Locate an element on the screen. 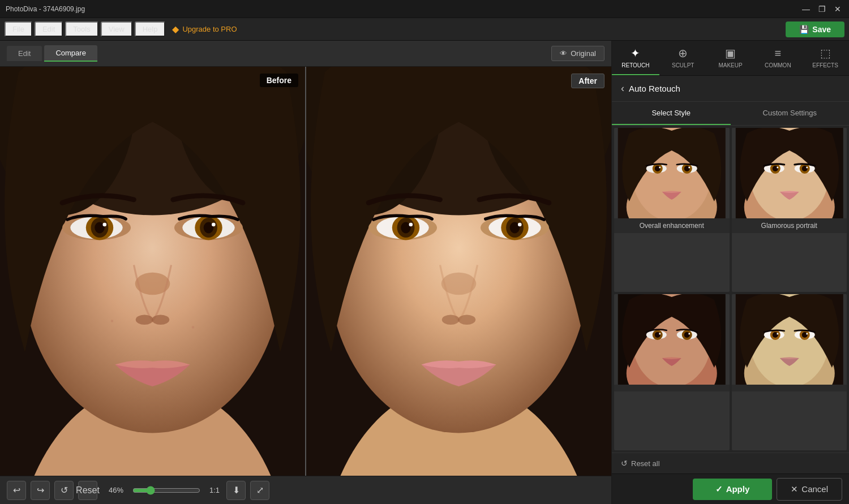 This screenshot has width=849, height=504. nav-makeup: ▣ MAKEUP is located at coordinates (731, 58).